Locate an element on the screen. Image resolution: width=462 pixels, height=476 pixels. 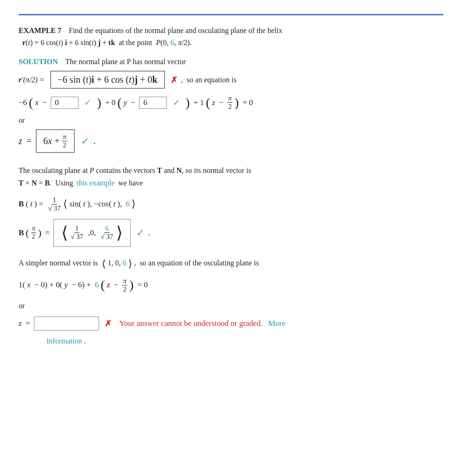
osc-frac-num: π is located at coordinates (125, 281).